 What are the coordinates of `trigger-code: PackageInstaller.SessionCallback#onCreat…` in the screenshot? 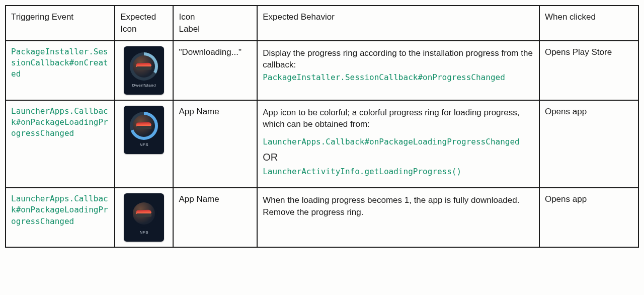 It's located at (60, 63).